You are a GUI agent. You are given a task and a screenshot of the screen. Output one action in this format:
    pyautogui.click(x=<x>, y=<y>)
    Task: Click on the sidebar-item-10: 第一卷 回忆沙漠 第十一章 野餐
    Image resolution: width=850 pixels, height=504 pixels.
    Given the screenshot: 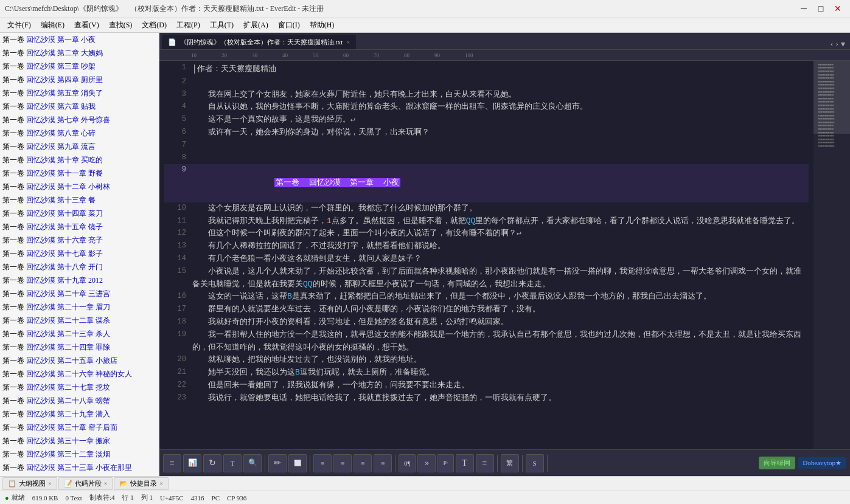 What is the action you would take?
    pyautogui.click(x=79, y=173)
    